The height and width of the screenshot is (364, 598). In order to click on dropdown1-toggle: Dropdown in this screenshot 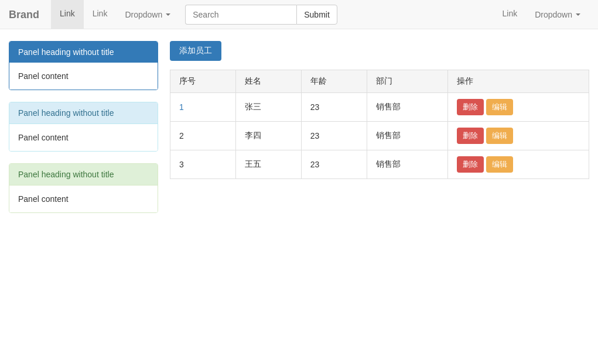, I will do `click(148, 15)`.